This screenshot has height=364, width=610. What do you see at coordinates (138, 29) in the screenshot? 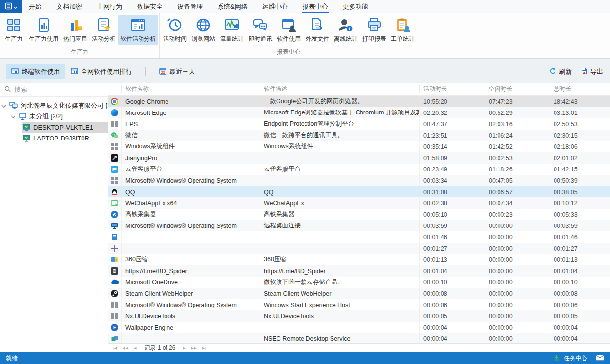
I see `ribbon-button-window-chart: 软件活动分析` at bounding box center [138, 29].